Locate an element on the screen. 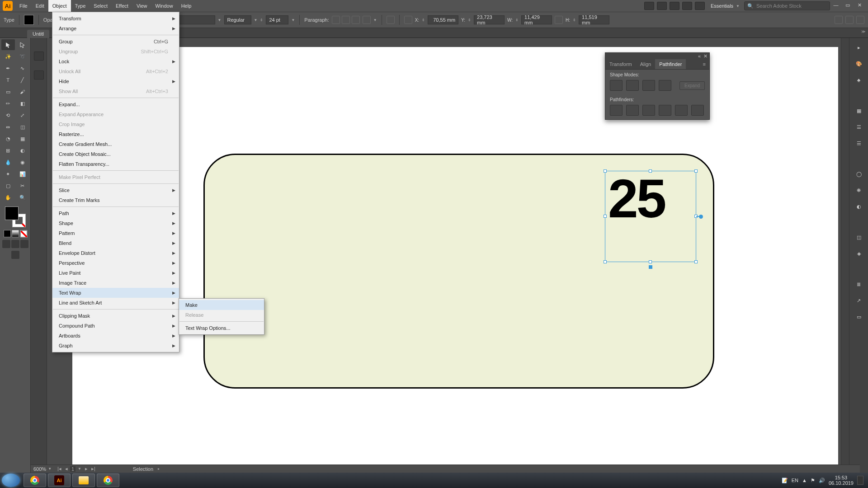  menu-item-blend: Blend▶ is located at coordinates (116, 243).